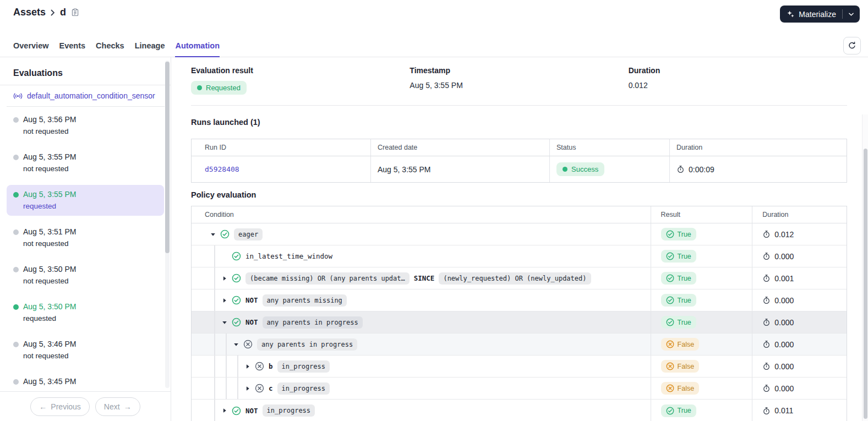  Describe the element at coordinates (784, 278) in the screenshot. I see `condition-duration: 0.001` at that location.